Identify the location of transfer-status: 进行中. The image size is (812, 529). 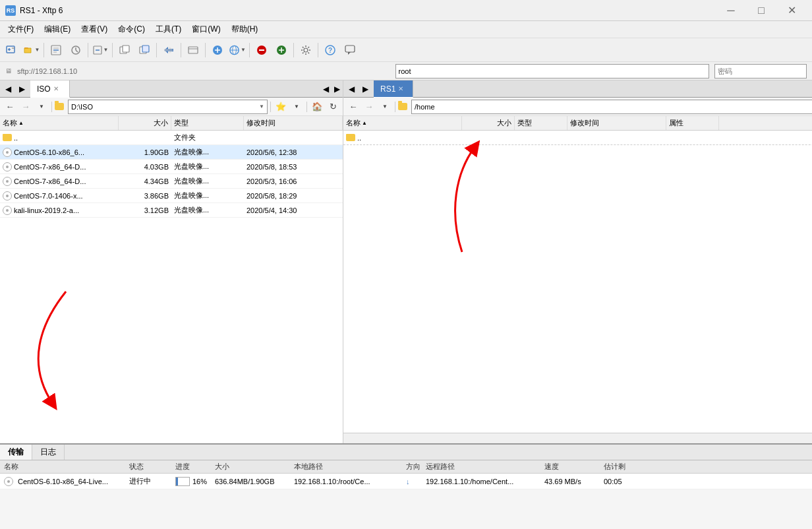
(148, 482).